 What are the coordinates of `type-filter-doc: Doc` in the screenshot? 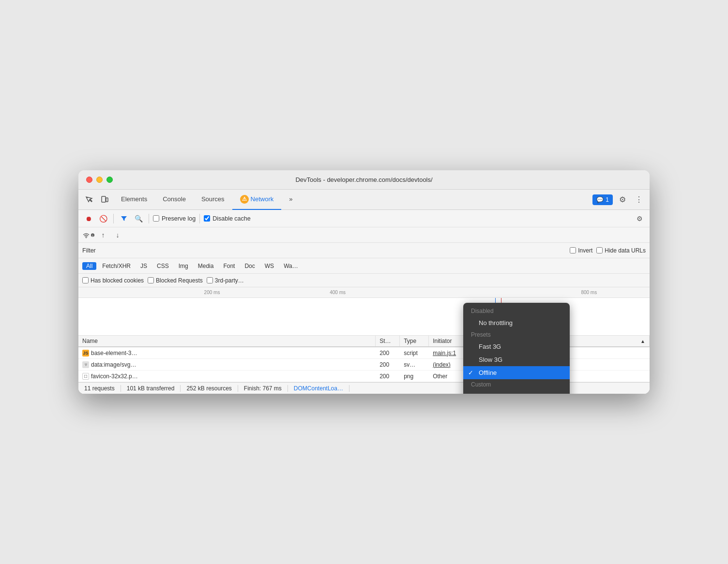 It's located at (250, 266).